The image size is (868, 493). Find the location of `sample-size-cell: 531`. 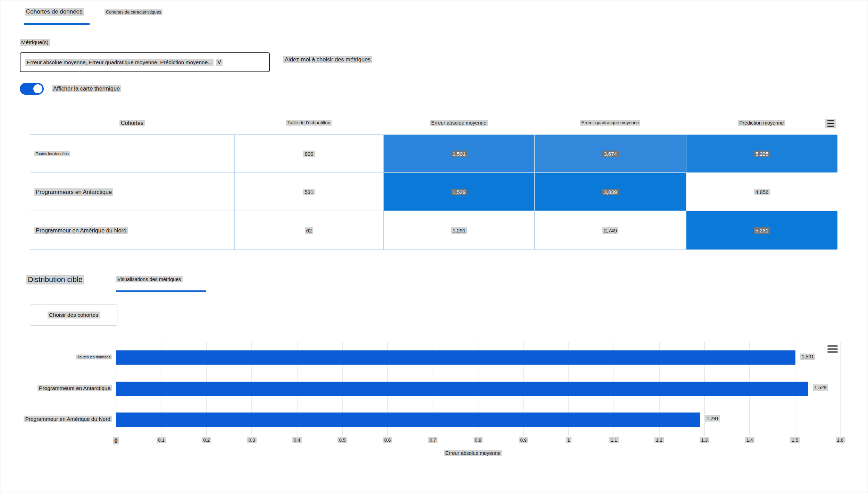

sample-size-cell: 531 is located at coordinates (309, 192).